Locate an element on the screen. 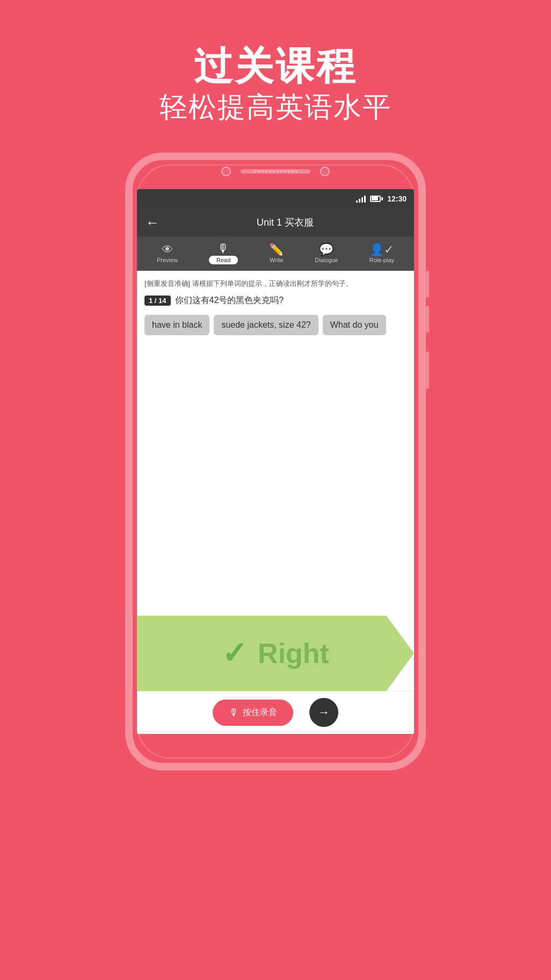 This screenshot has width=551, height=980. nav-title: Unit 1 买衣服 is located at coordinates (285, 222).